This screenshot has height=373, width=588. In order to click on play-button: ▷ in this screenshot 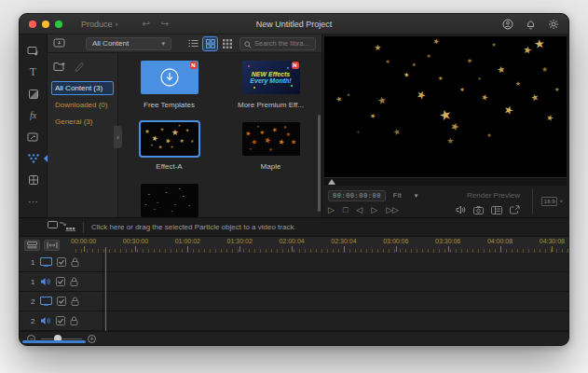, I will do `click(332, 210)`.